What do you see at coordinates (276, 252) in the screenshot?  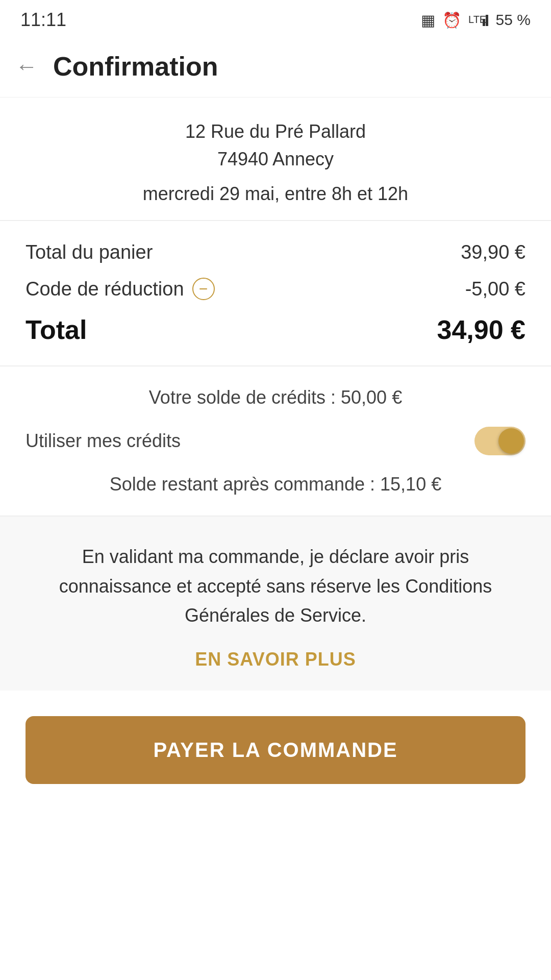 I see `cart-total-row: Total du panier 39,90 €` at bounding box center [276, 252].